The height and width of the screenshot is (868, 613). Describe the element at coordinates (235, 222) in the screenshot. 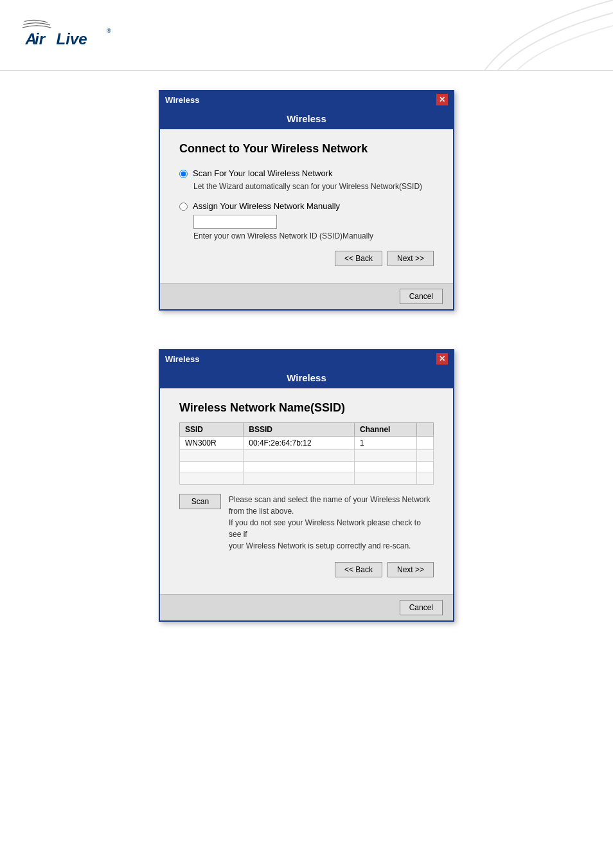

I see `manual-ssid-input` at that location.